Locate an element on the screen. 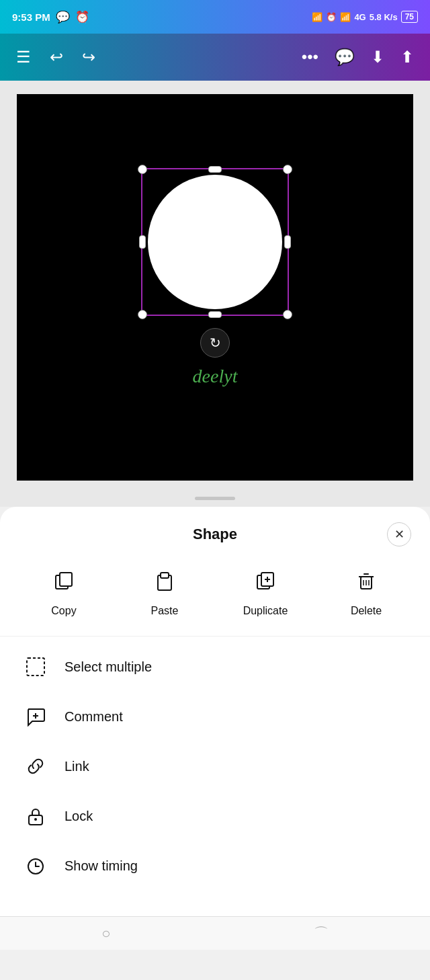 This screenshot has height=980, width=430. show-timing-item: Show timing is located at coordinates (215, 866).